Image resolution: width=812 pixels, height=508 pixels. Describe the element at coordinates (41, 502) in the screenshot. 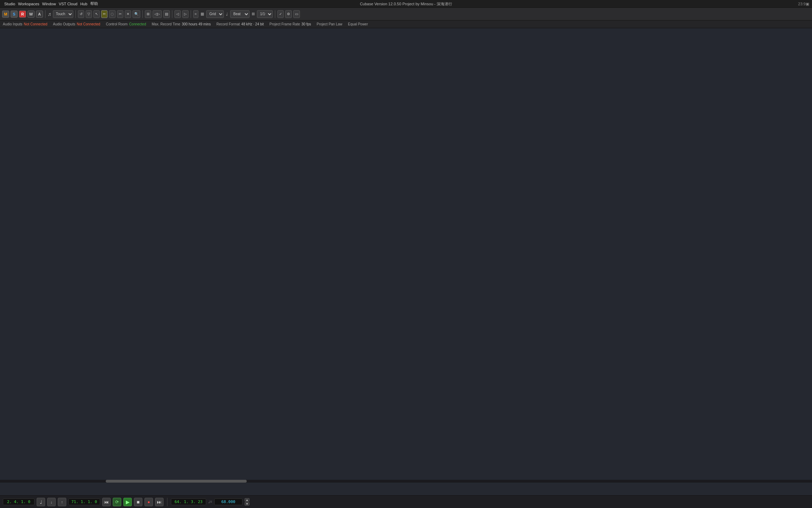

I see `metronome-btn: ♩` at that location.